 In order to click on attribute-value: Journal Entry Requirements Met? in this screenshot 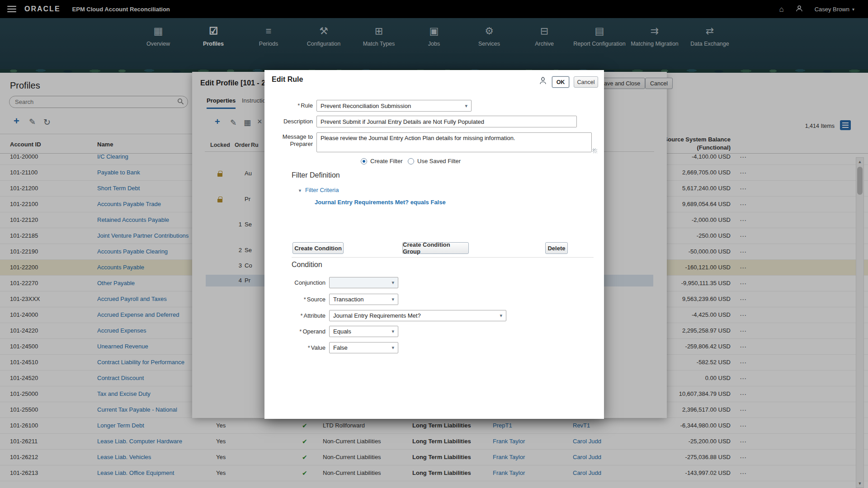, I will do `click(377, 315)`.